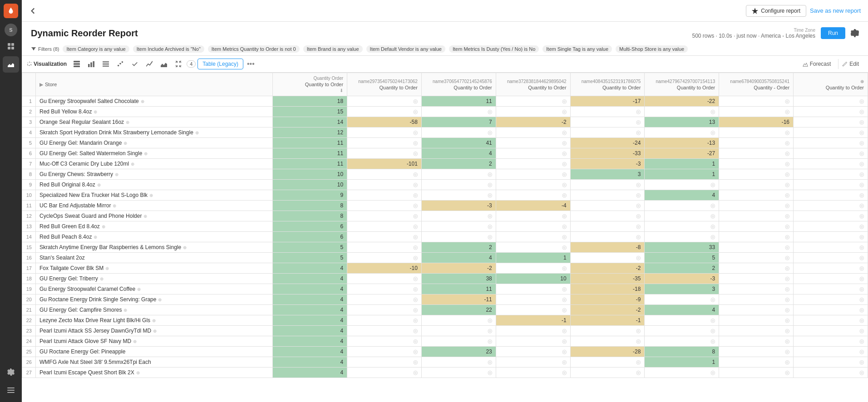 This screenshot has width=868, height=402. I want to click on th-qty-1: name2973540750244173062 Quantity to Orde…, so click(385, 84).